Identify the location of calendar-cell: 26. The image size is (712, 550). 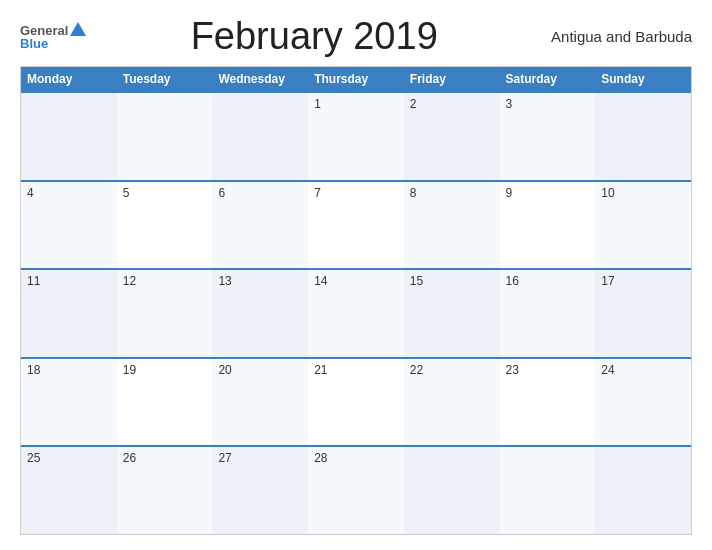
(165, 490).